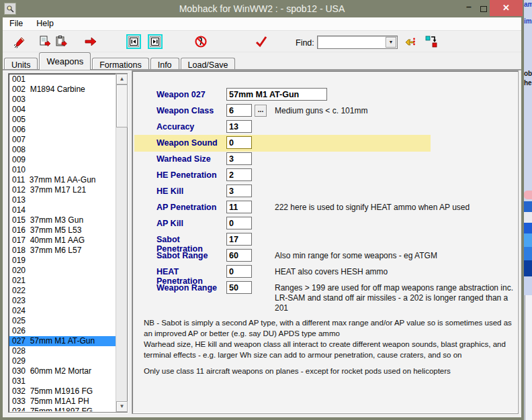 The height and width of the screenshot is (420, 532). I want to click on list-item: 020, so click(62, 271).